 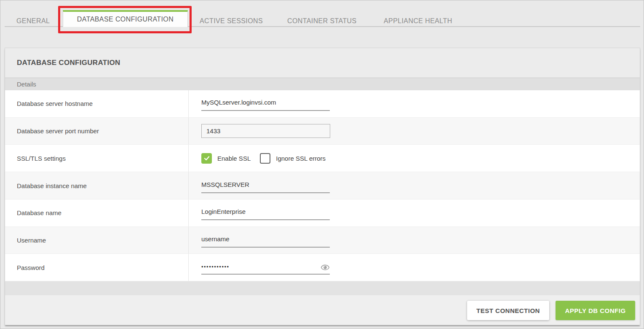 What do you see at coordinates (418, 21) in the screenshot?
I see `tab-appliance-health: APPLIANCE HEALTH` at bounding box center [418, 21].